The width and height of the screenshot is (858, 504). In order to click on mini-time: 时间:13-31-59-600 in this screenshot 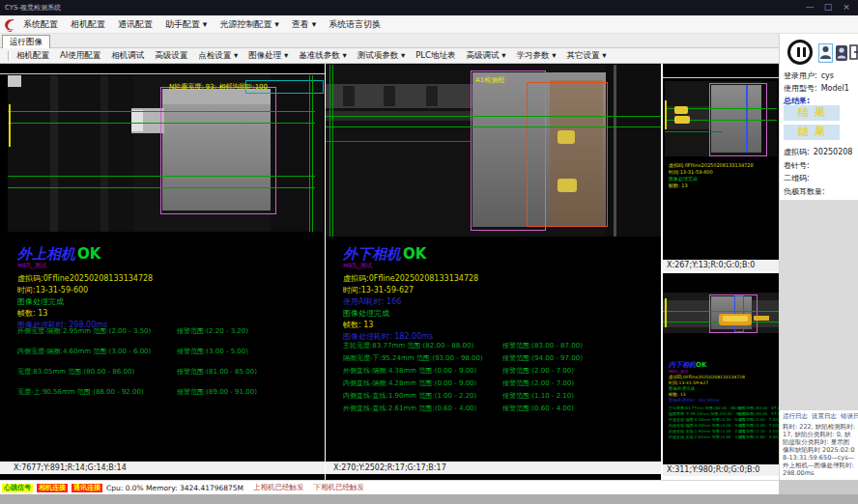, I will do `click(691, 172)`.